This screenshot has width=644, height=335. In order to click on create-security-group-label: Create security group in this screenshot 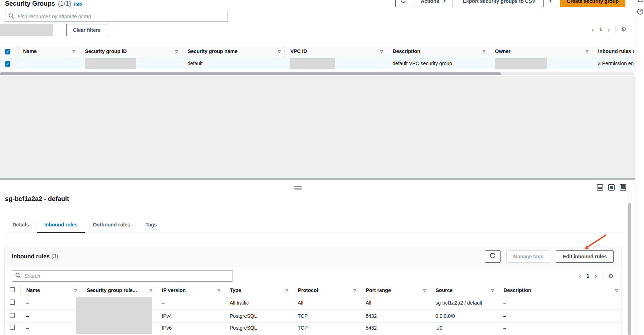, I will do `click(592, 2)`.